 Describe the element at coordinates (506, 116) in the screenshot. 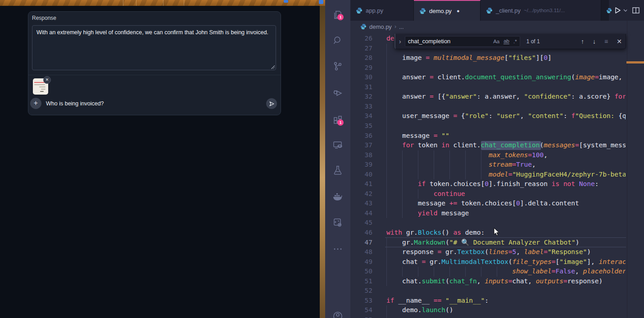

I see `code-line: user_message = {"role": "user", "content…` at that location.